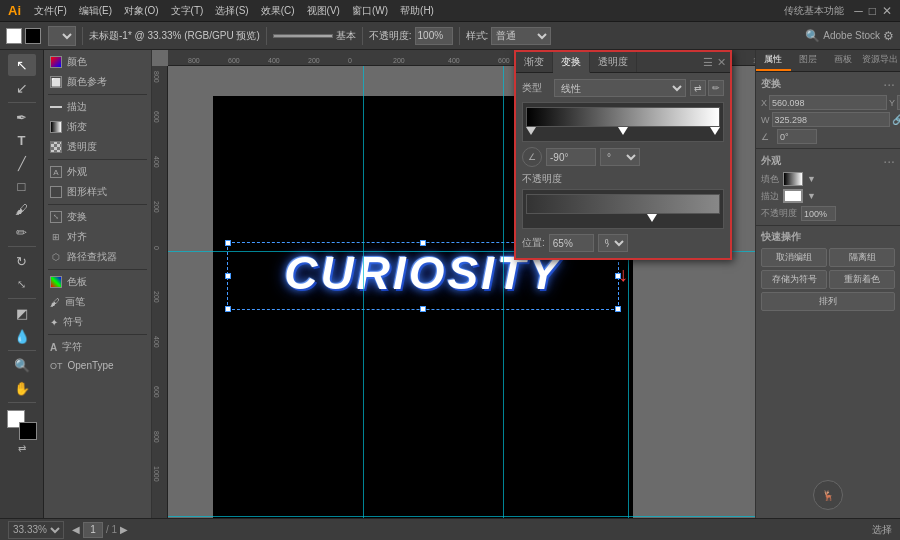  What do you see at coordinates (889, 84) in the screenshot?
I see `transform-dots: ···` at bounding box center [889, 84].